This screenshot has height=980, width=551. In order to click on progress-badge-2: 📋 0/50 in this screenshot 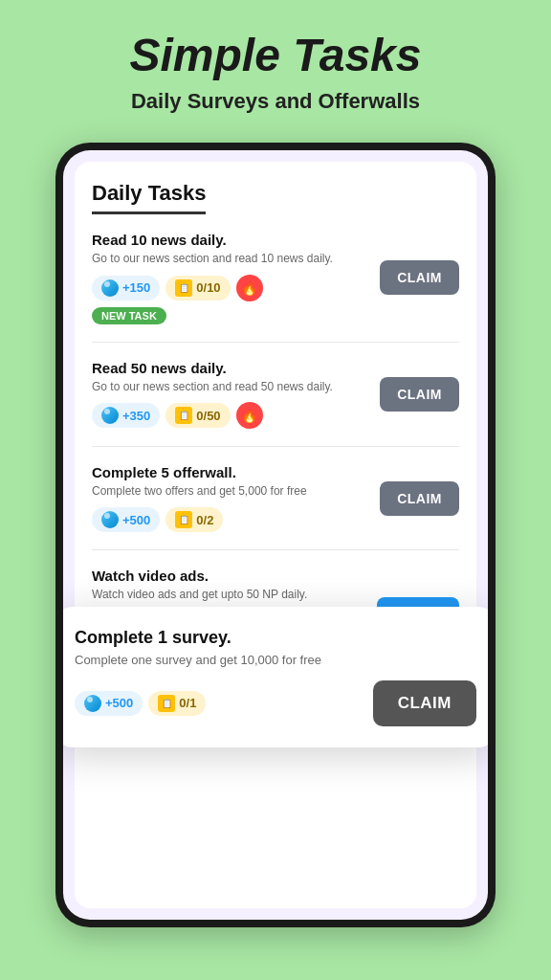, I will do `click(197, 415)`.